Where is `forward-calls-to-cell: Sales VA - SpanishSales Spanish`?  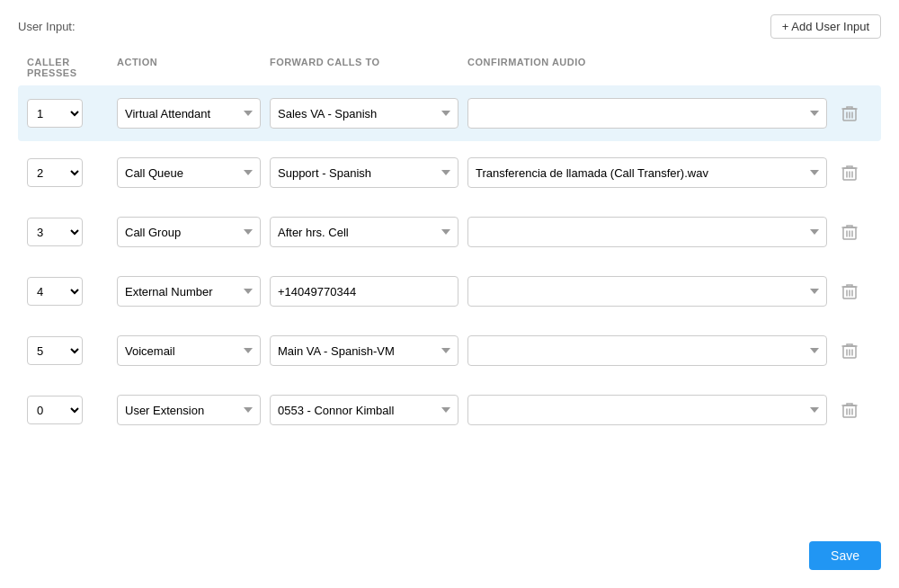
forward-calls-to-cell: Sales VA - SpanishSales Spanish is located at coordinates (364, 113).